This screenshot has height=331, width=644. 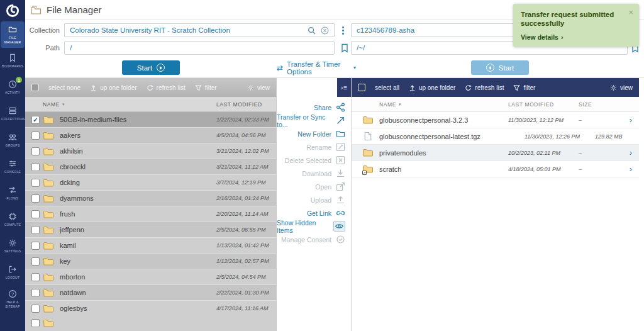 What do you see at coordinates (13, 272) in the screenshot?
I see `sidebar-item-logout: LOGOUT` at bounding box center [13, 272].